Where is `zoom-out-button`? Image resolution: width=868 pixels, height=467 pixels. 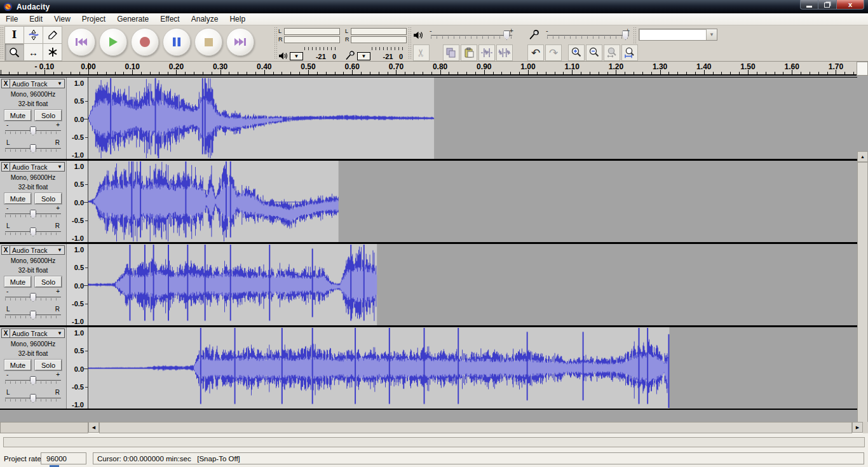
zoom-out-button is located at coordinates (594, 53).